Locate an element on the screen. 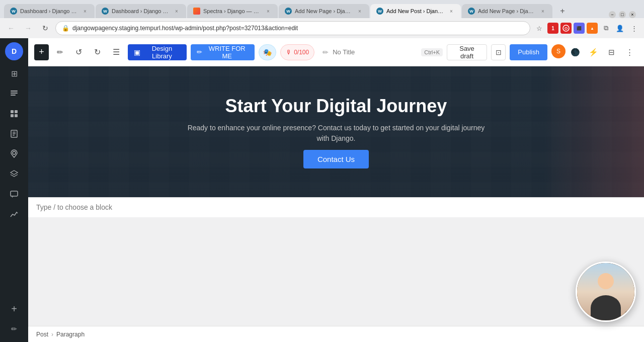 The width and height of the screenshot is (644, 342). sidebar-item-posts is located at coordinates (14, 94).